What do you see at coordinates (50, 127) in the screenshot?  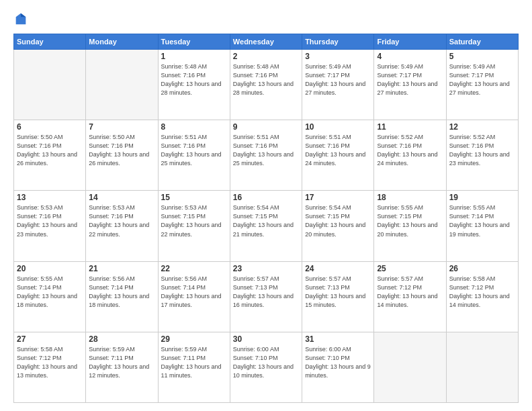 I see `day-number: 6` at bounding box center [50, 127].